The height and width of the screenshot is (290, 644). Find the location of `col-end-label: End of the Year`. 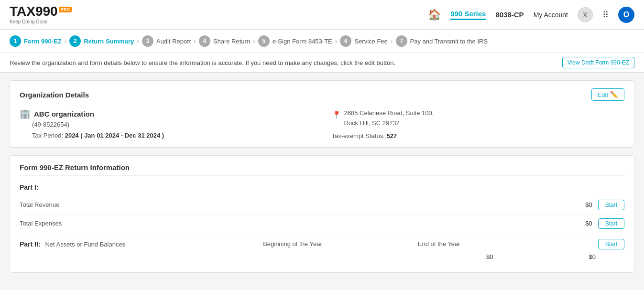

col-end-label: End of the Year is located at coordinates (439, 244).